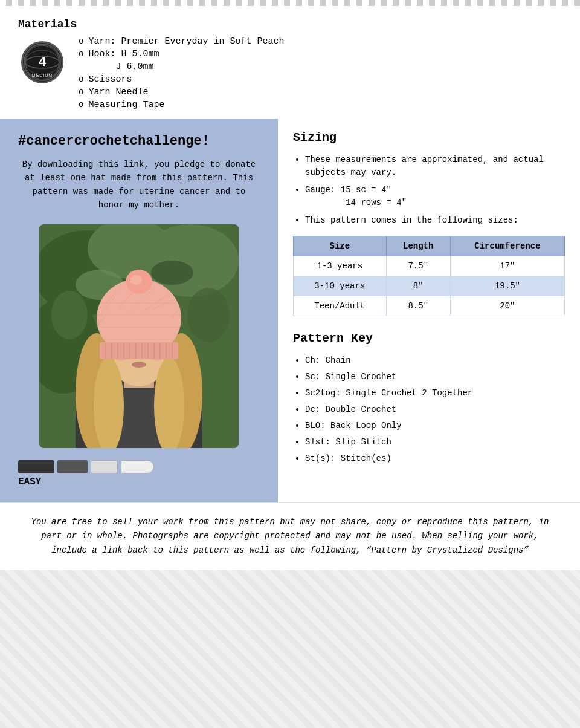 This screenshot has height=728, width=580. Describe the element at coordinates (290, 24) in the screenshot. I see `materials-title: Materials` at that location.